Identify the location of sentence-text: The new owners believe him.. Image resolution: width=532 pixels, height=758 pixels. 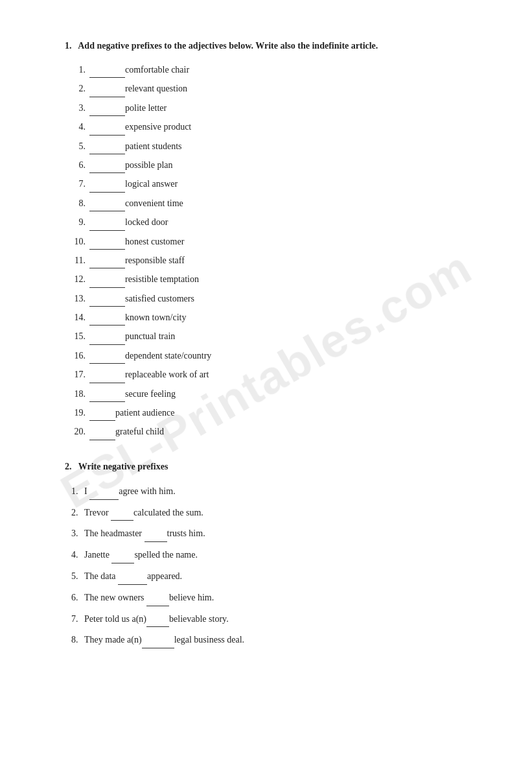
(149, 598).